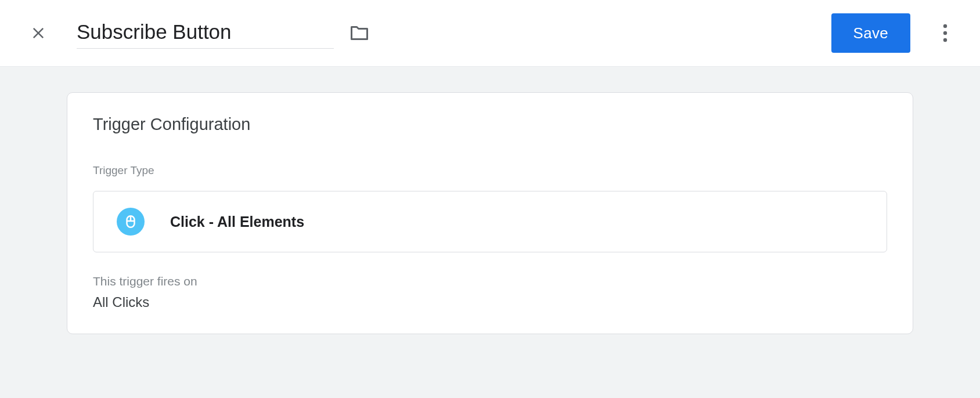  What do you see at coordinates (490, 171) in the screenshot?
I see `trigger-type-label: Trigger Type` at bounding box center [490, 171].